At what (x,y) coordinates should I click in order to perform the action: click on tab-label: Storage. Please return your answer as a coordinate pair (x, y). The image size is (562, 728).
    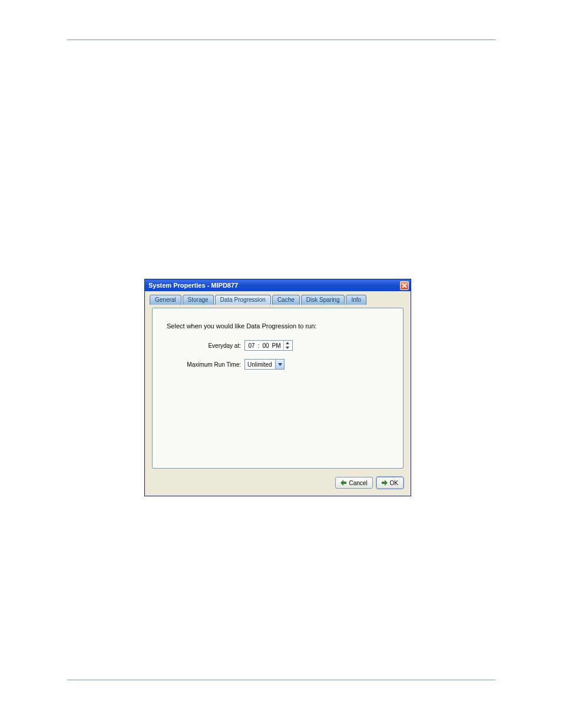
    Looking at the image, I should click on (198, 299).